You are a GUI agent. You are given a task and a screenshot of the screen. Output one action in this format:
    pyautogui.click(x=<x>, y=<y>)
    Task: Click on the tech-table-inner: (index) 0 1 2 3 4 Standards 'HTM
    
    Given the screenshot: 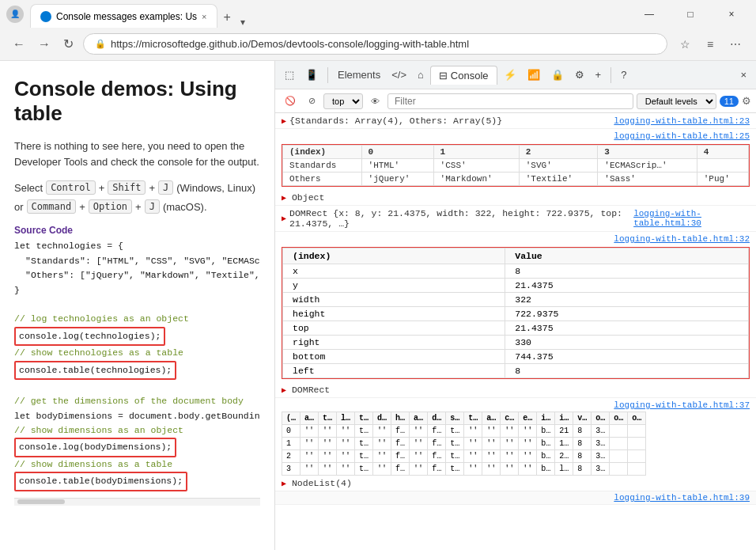 What is the action you would take?
    pyautogui.click(x=516, y=165)
    